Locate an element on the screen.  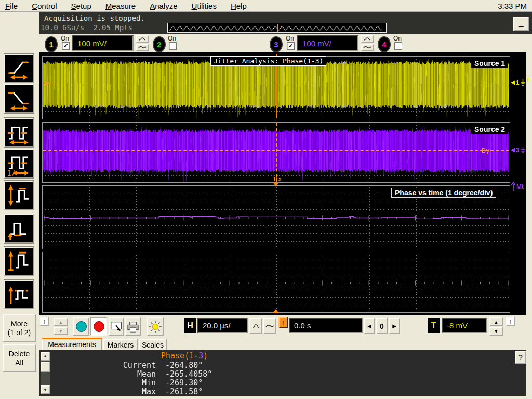
channel-2-badge: 2 is located at coordinates (159, 45).